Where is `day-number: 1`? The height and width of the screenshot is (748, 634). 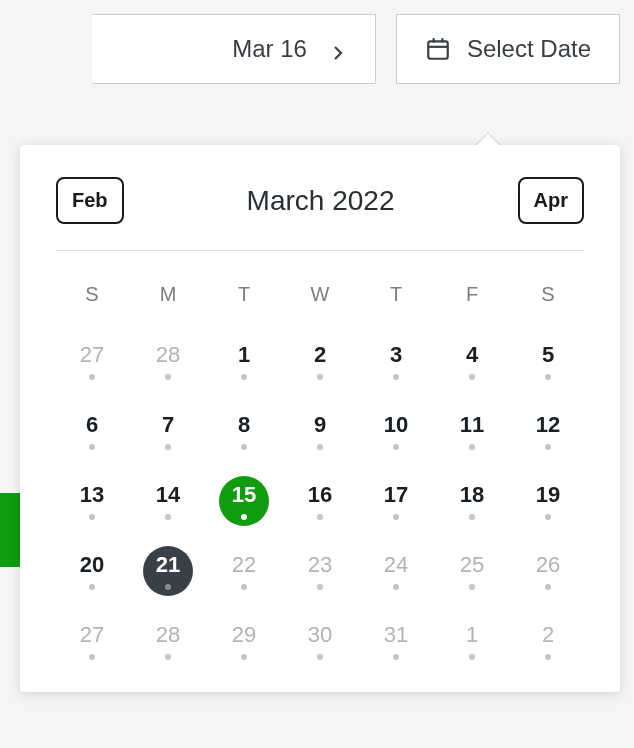
day-number: 1 is located at coordinates (472, 635).